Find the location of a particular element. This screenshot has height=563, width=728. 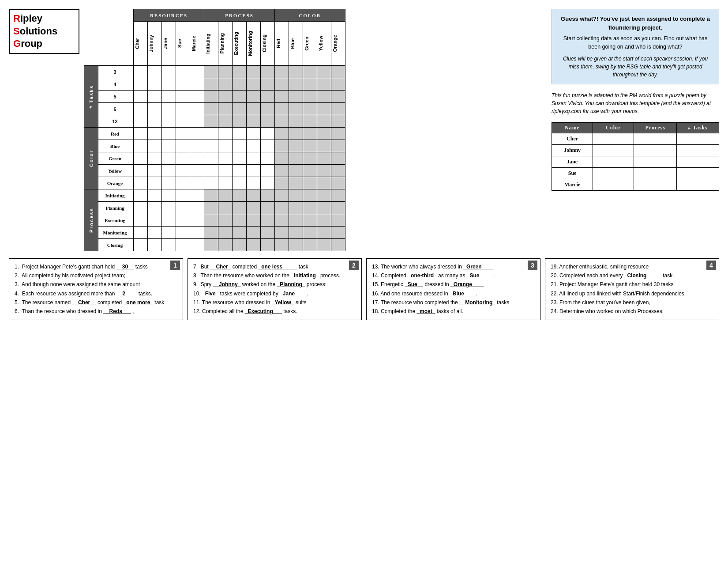

cell-corange-mon is located at coordinates (254, 183).